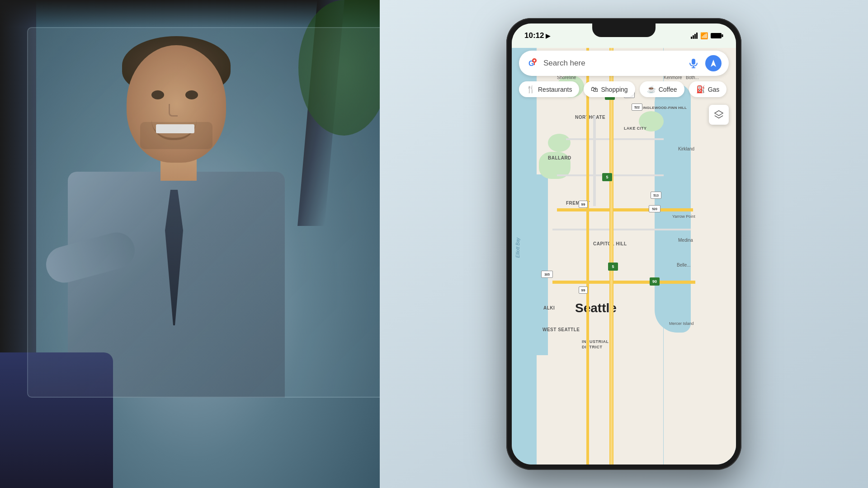 The width and height of the screenshot is (868, 488). What do you see at coordinates (549, 308) in the screenshot?
I see `neighborhood-alki: ALKI` at bounding box center [549, 308].